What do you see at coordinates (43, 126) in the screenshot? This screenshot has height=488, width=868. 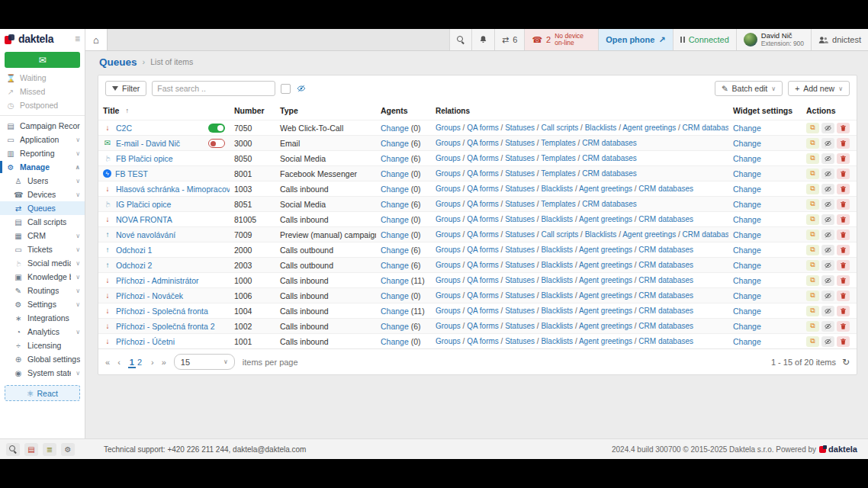 I see `sidebar-item-campaign-records: ▤Campaign Records` at bounding box center [43, 126].